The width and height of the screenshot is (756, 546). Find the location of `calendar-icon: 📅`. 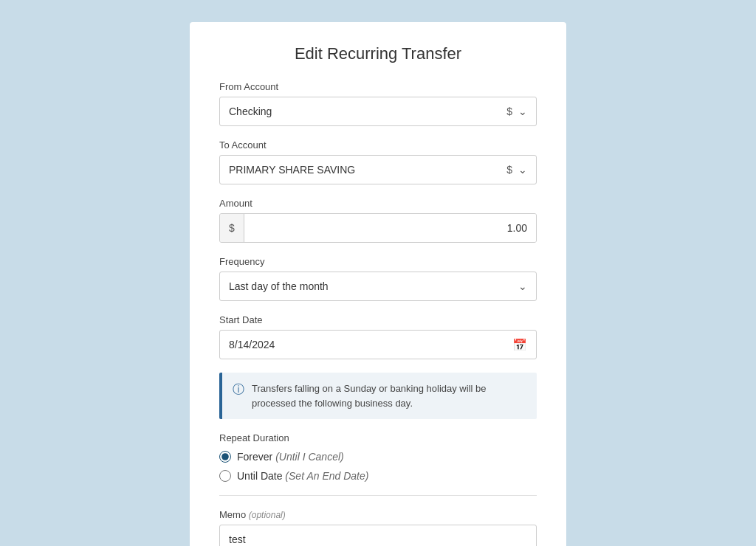

calendar-icon: 📅 is located at coordinates (520, 345).